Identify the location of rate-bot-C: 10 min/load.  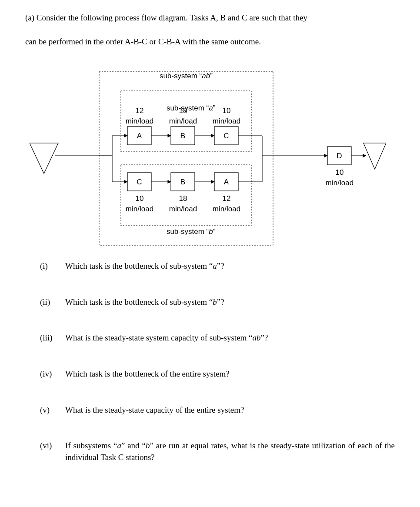
(140, 204).